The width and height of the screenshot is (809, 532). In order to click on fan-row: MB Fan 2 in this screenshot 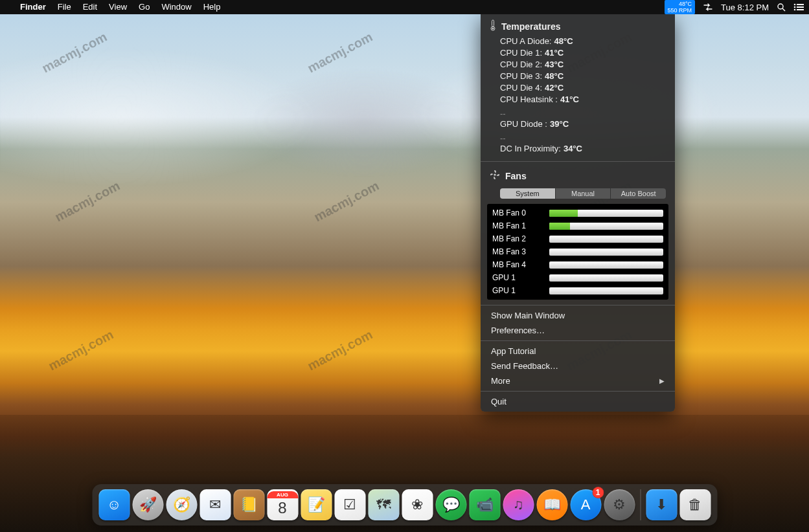, I will do `click(578, 239)`.